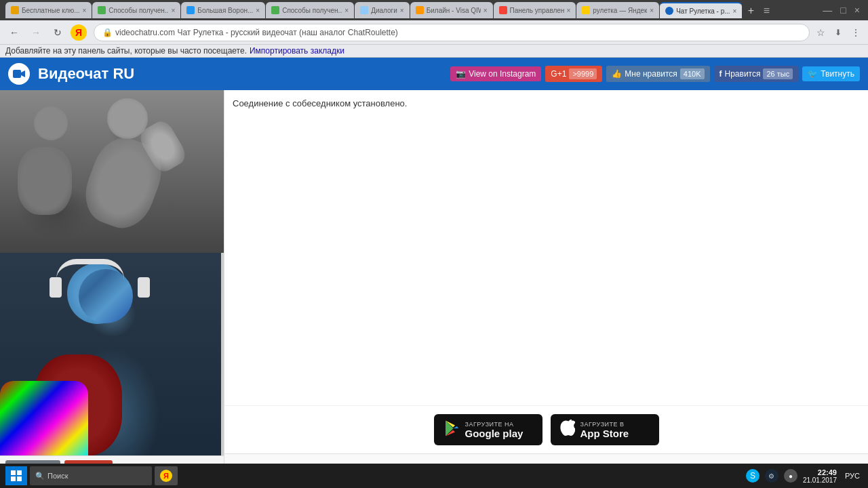  Describe the element at coordinates (618, 10) in the screenshot. I see `tab-8: рулетка — Яндек... ×` at that location.